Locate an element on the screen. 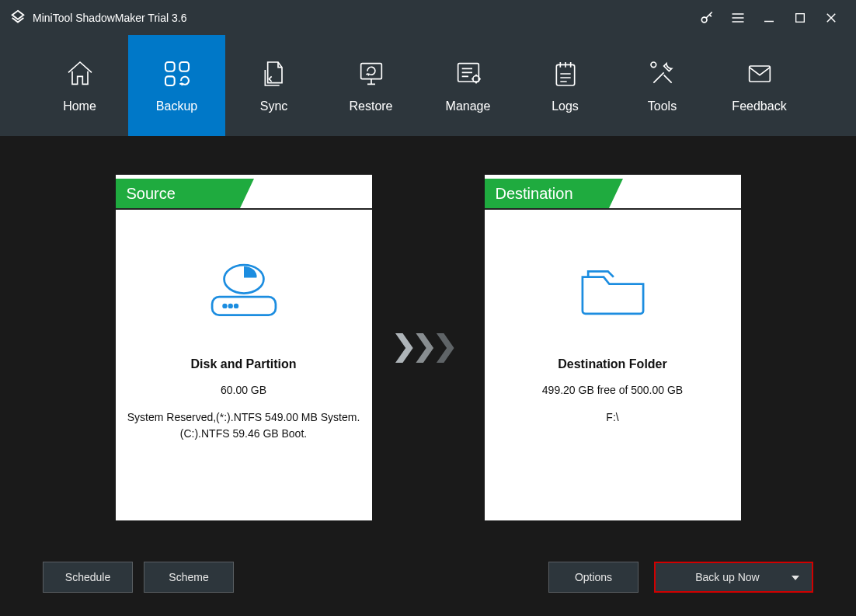  source-title: Disk and Partition is located at coordinates (243, 364).